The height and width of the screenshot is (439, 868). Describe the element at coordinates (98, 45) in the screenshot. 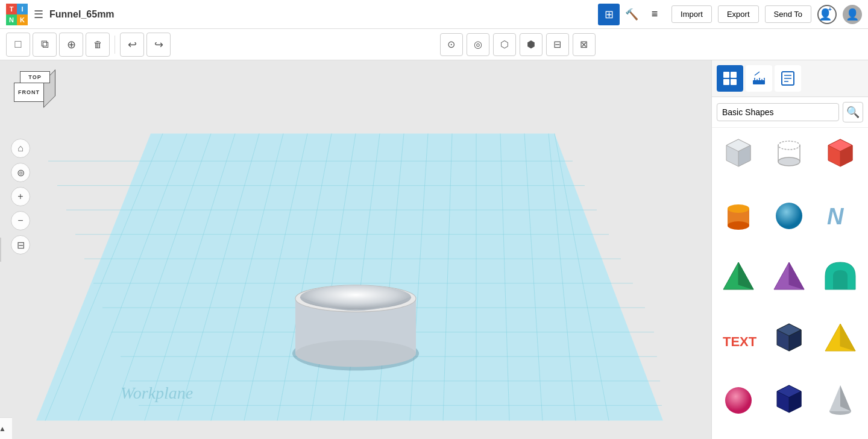

I see `delete-btn: 🗑` at that location.